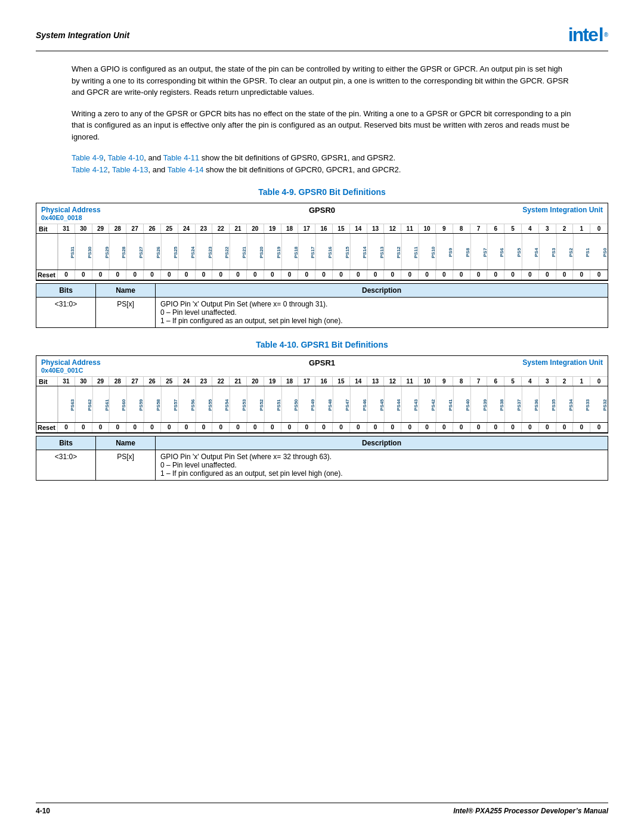 This screenshot has width=644, height=833. What do you see at coordinates (322, 242) in the screenshot?
I see `table-9-reg-wrapper: Physical Address 0x40E0_0018 GPSR0 Syste…` at bounding box center [322, 242].